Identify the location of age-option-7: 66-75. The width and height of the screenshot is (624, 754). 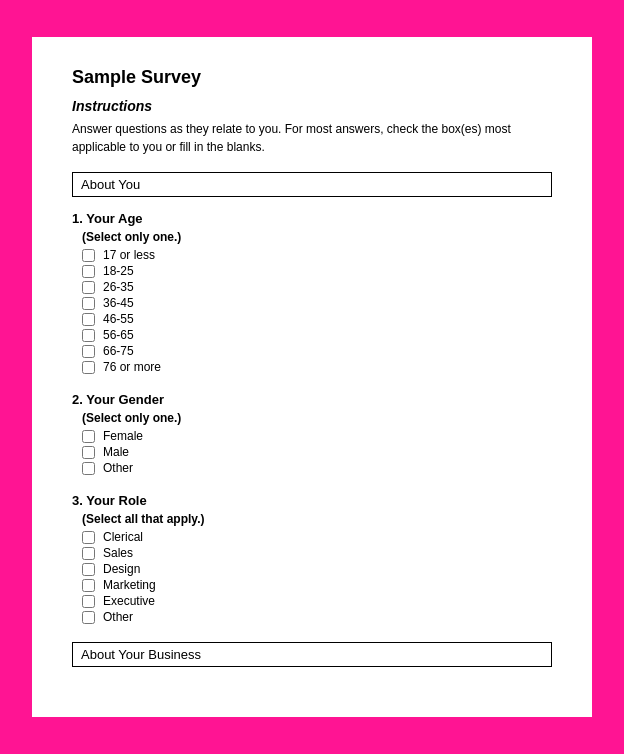
(317, 351).